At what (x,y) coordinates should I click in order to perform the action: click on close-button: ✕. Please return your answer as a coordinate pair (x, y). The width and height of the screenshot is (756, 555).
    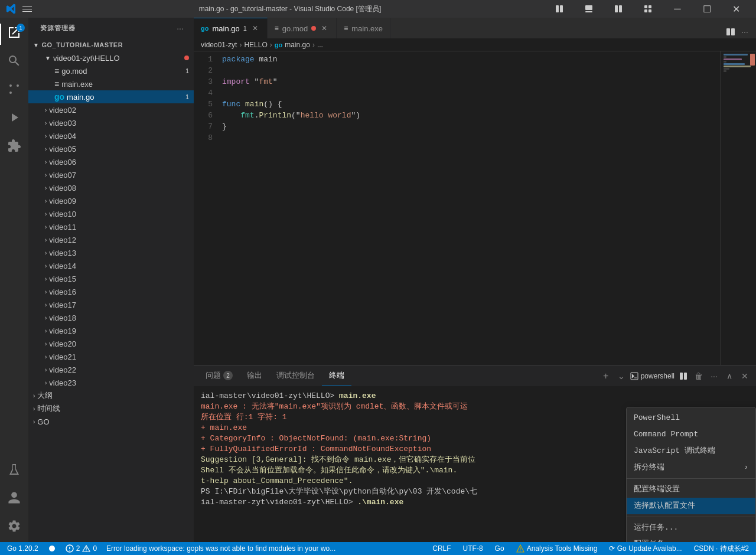
    Looking at the image, I should click on (737, 9).